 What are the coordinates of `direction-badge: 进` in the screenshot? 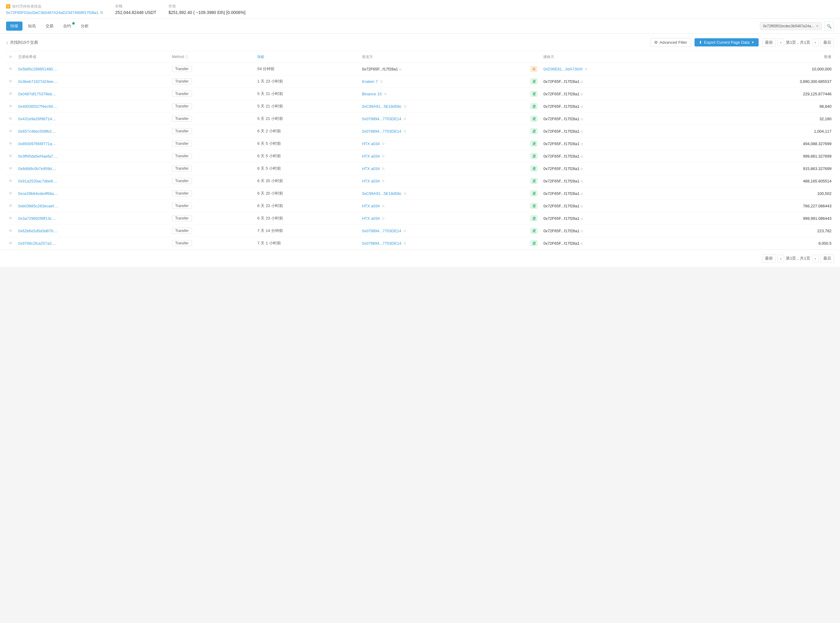 It's located at (534, 156).